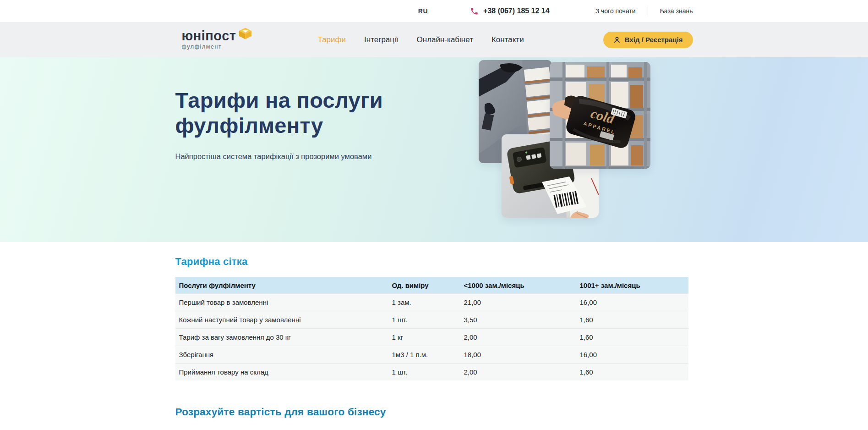 The height and width of the screenshot is (430, 868). I want to click on login-register-label: Вхід / Реєстрація, so click(654, 39).